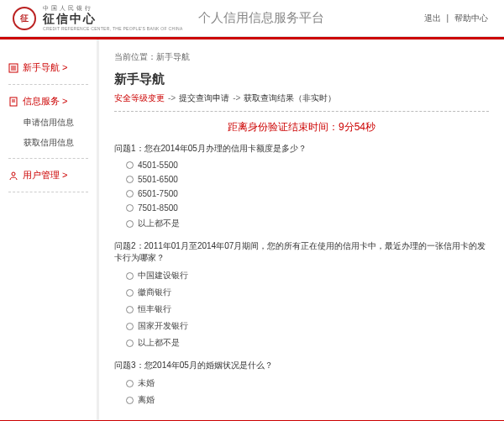  Describe the element at coordinates (24, 18) in the screenshot. I see `seal-icon` at that location.